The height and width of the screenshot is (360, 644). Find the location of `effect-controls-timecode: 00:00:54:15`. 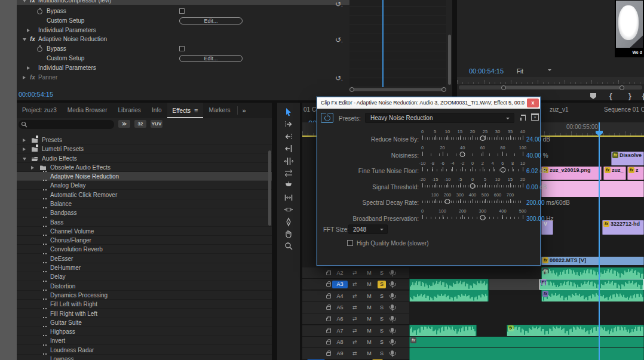

effect-controls-timecode: 00:00:54:15 is located at coordinates (36, 94).